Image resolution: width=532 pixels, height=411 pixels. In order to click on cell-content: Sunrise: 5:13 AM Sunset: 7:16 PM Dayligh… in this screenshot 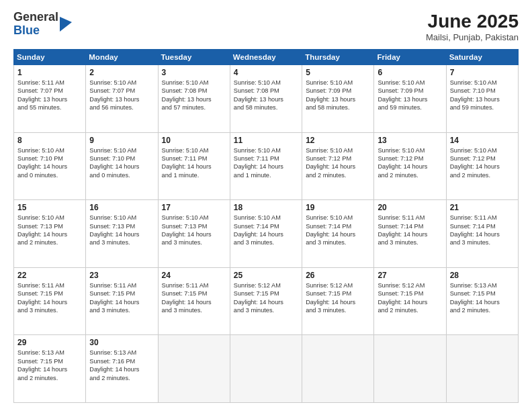, I will do `click(122, 365)`.